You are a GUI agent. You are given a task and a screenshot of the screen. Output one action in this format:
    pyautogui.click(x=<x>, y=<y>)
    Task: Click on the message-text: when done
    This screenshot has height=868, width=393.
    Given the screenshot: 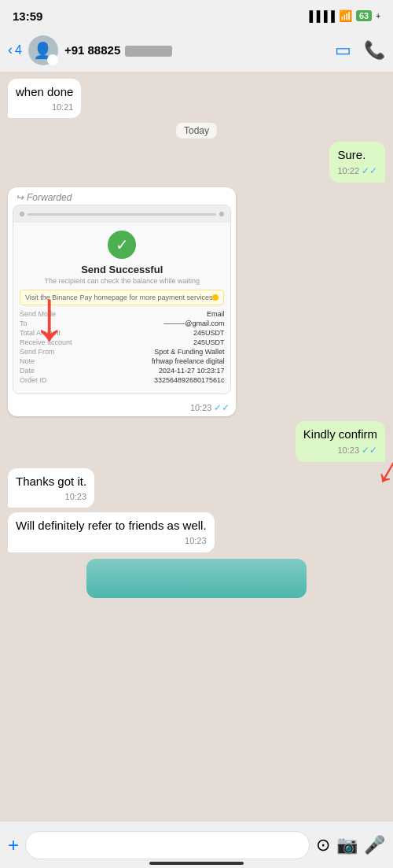 What is the action you would take?
    pyautogui.click(x=44, y=91)
    